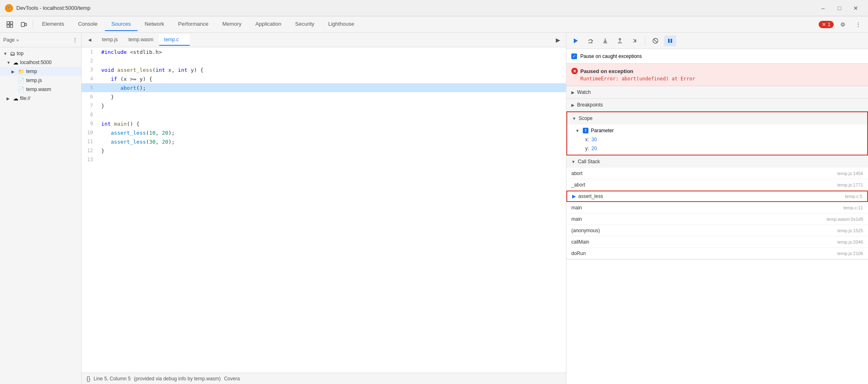 This screenshot has width=868, height=384. I want to click on scope-arrow-icon: ▼, so click(574, 118).